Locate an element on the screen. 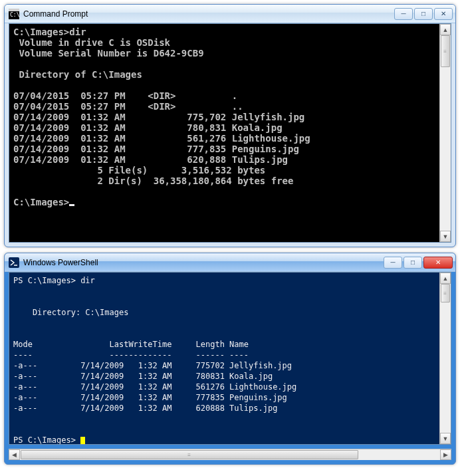  cmd-titlebar: C:\ Command Prompt ─ □ ✕ is located at coordinates (230, 14).